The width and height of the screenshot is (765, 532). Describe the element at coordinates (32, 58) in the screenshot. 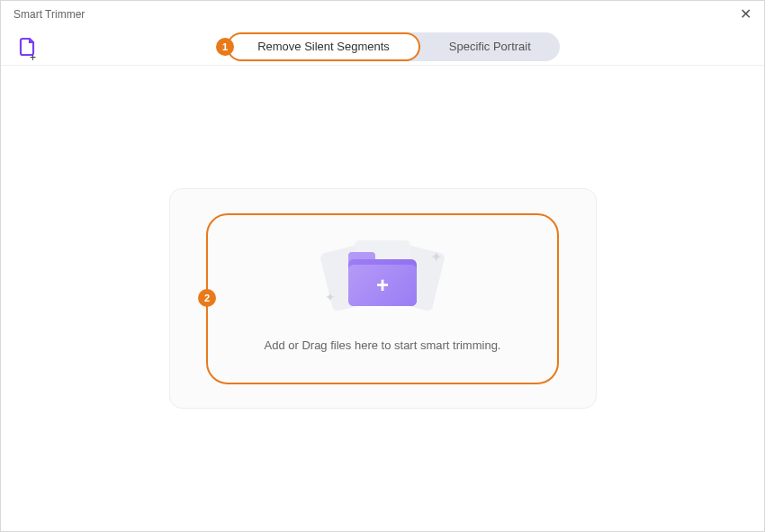

I see `plus-badge-icon: +` at that location.